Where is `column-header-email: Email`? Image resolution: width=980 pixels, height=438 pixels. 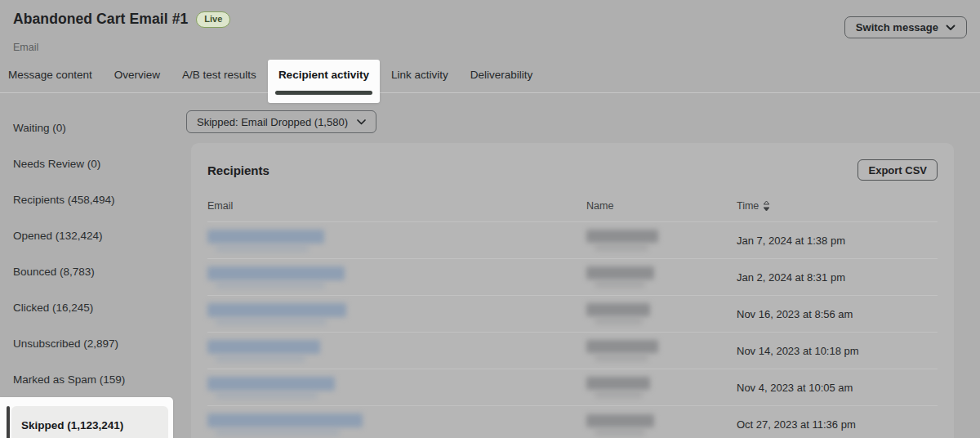
column-header-email: Email is located at coordinates (397, 206).